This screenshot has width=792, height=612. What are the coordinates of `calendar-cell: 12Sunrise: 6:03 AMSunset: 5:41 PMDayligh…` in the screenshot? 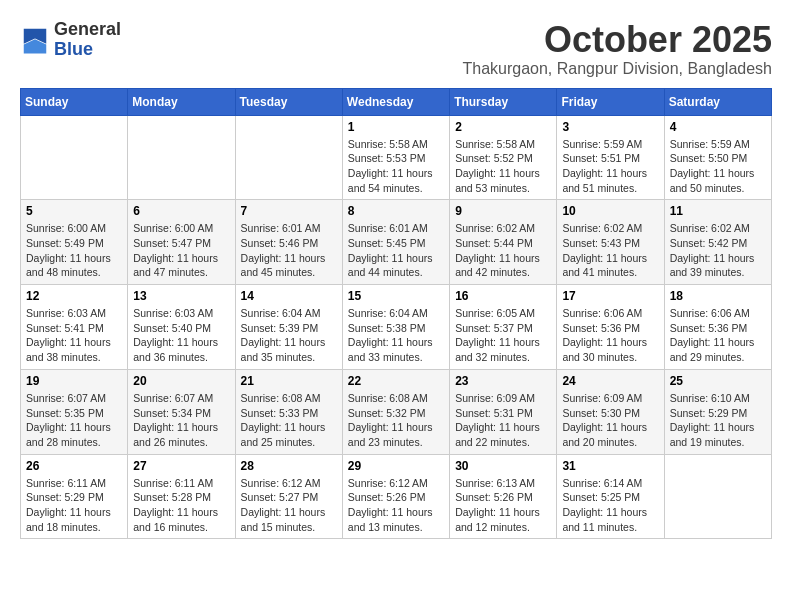 It's located at (74, 328).